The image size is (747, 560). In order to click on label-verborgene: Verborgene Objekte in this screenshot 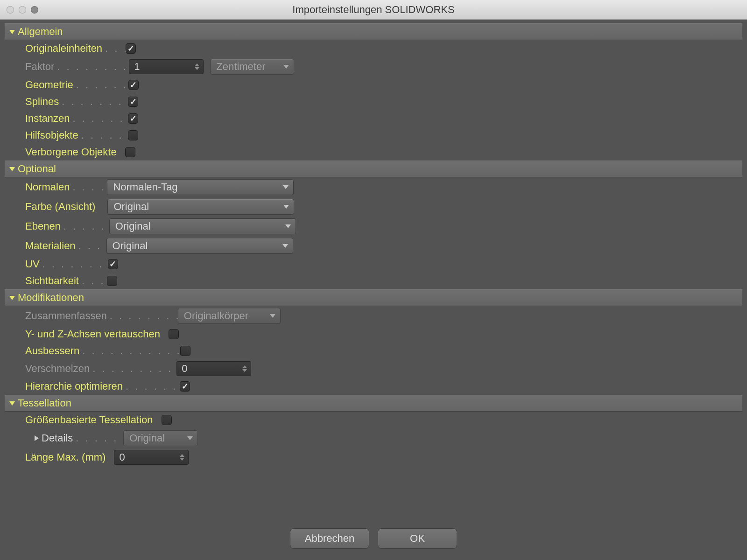, I will do `click(71, 152)`.